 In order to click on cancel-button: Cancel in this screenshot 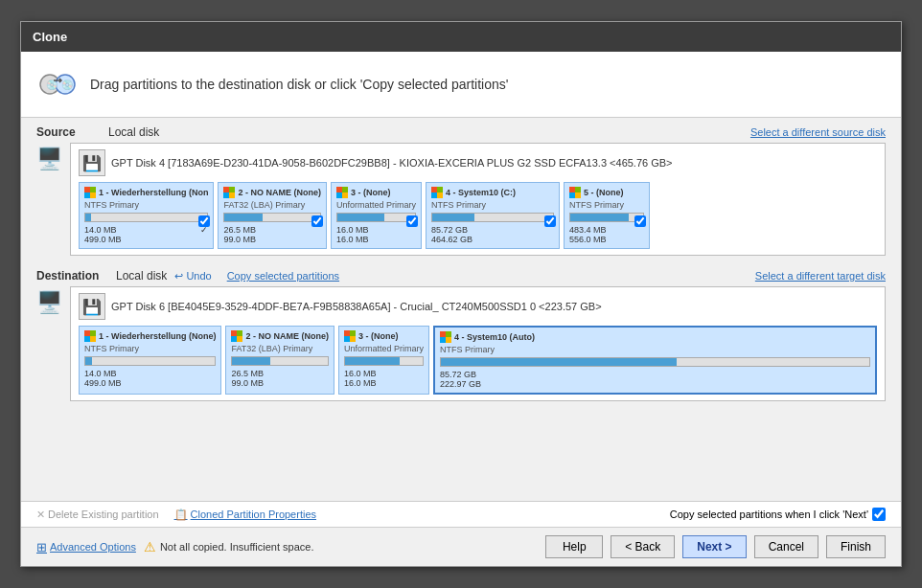, I will do `click(786, 547)`.